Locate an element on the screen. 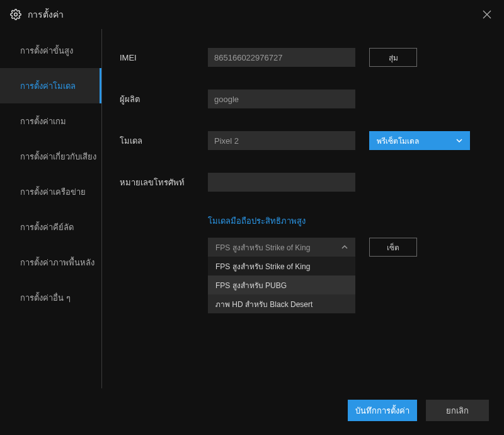  phone-input is located at coordinates (282, 182).